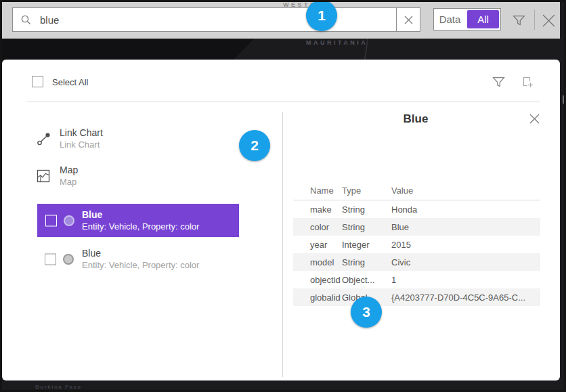  Describe the element at coordinates (70, 83) in the screenshot. I see `select-all-label: Select All` at that location.